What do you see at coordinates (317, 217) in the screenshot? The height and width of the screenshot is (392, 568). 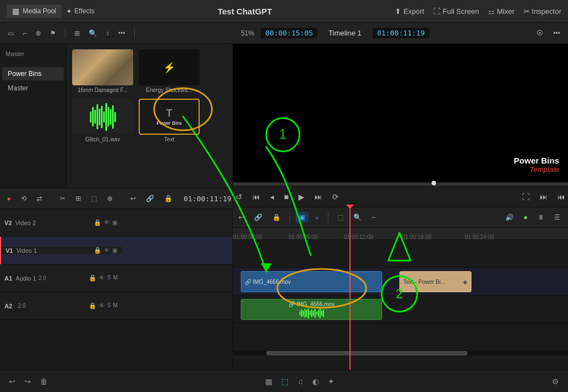 I see `tl-snap-blue2: ⬦` at bounding box center [317, 217].